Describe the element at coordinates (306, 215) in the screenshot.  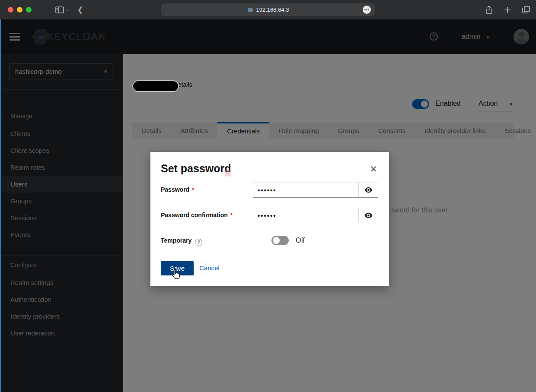
I see `password-confirmation-input: ••••••` at that location.